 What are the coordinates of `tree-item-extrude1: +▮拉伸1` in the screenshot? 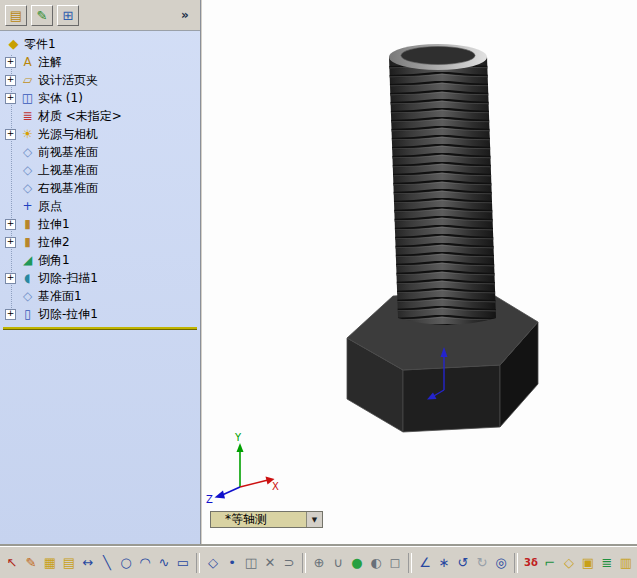 It's located at (100, 224).